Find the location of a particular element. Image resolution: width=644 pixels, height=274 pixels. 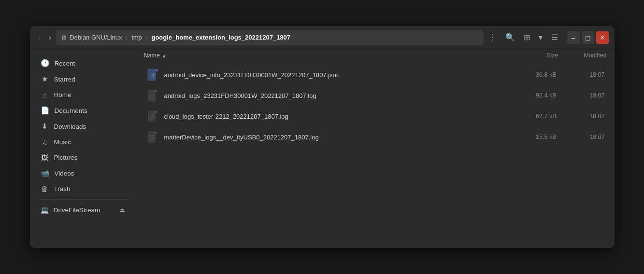

sidebar: 🕐 Recent ★ Starred ⌂ Home 📄 Documents ⬇ … is located at coordinates (83, 149).